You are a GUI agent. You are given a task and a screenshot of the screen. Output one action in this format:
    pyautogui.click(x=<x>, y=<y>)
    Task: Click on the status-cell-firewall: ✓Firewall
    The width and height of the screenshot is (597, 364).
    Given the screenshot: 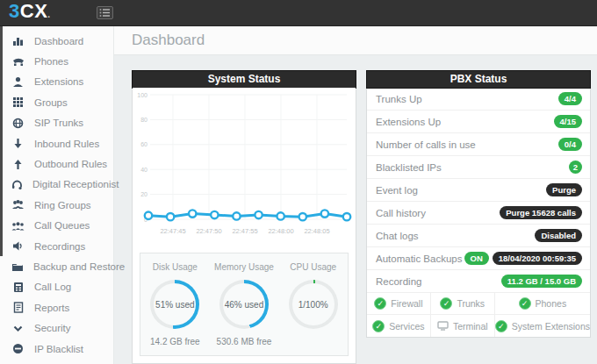 What is the action you would take?
    pyautogui.click(x=399, y=303)
    